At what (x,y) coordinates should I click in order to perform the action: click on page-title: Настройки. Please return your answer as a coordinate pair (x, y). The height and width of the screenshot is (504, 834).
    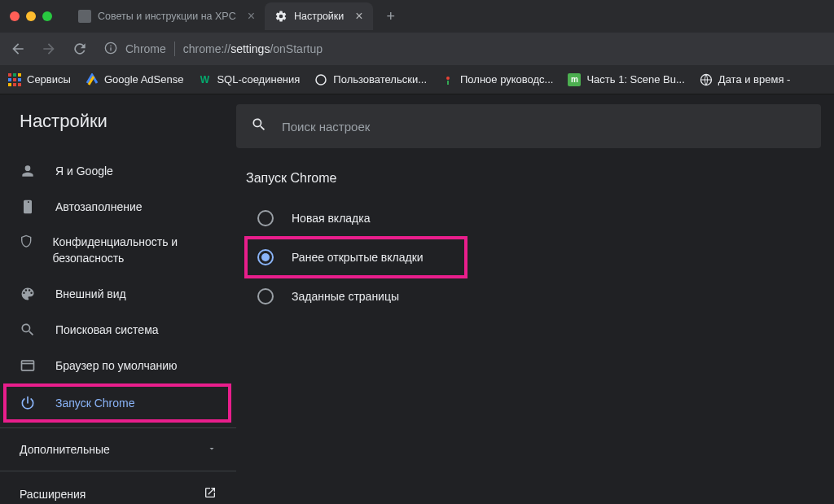
    Looking at the image, I should click on (64, 121).